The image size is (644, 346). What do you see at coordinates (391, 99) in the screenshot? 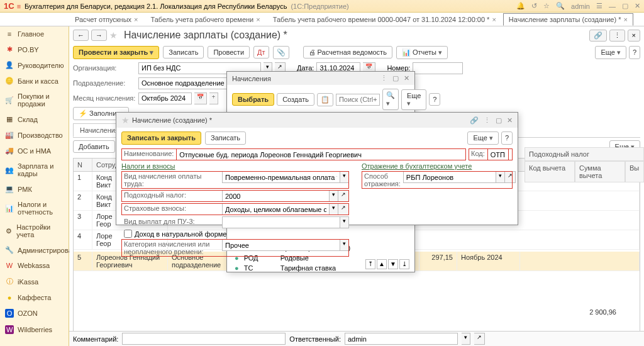
I see `search-button: 🔍` at bounding box center [391, 99].